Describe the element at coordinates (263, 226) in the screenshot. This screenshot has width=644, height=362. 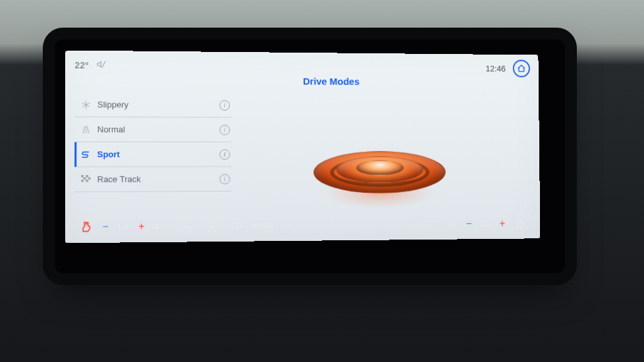
I see `auto-button: AUTO` at that location.